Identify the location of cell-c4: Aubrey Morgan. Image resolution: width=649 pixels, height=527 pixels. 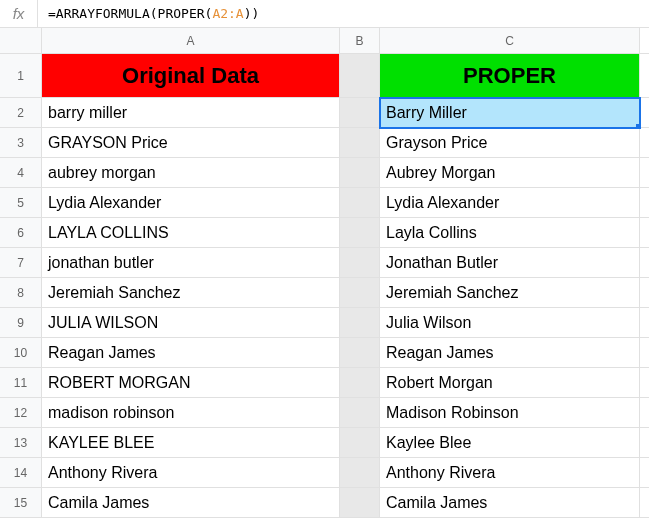
(510, 173).